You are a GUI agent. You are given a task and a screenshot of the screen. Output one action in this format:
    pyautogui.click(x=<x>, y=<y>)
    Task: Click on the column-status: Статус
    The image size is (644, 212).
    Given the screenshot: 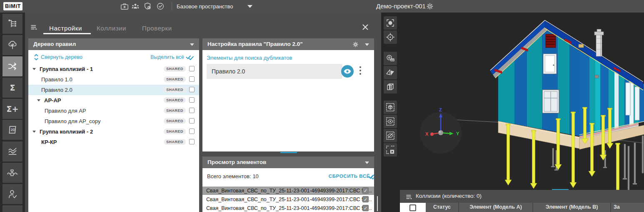 What is the action you would take?
    pyautogui.click(x=442, y=207)
    